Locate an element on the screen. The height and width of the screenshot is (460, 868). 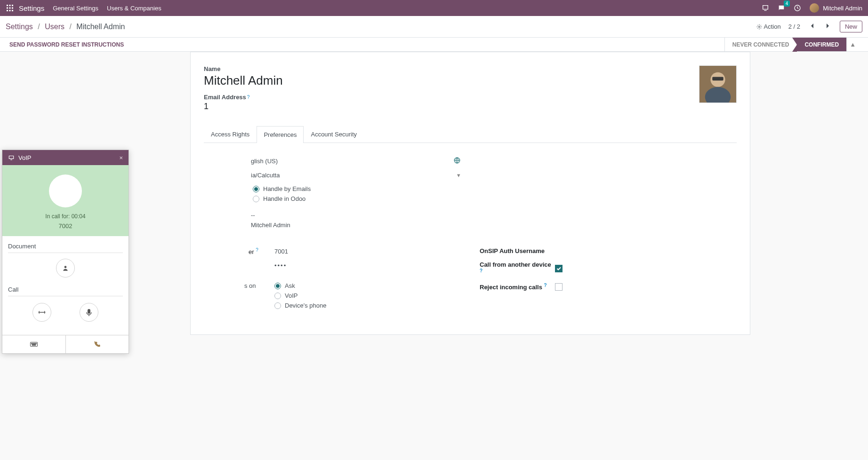
voip-title: VoIP is located at coordinates (24, 158).